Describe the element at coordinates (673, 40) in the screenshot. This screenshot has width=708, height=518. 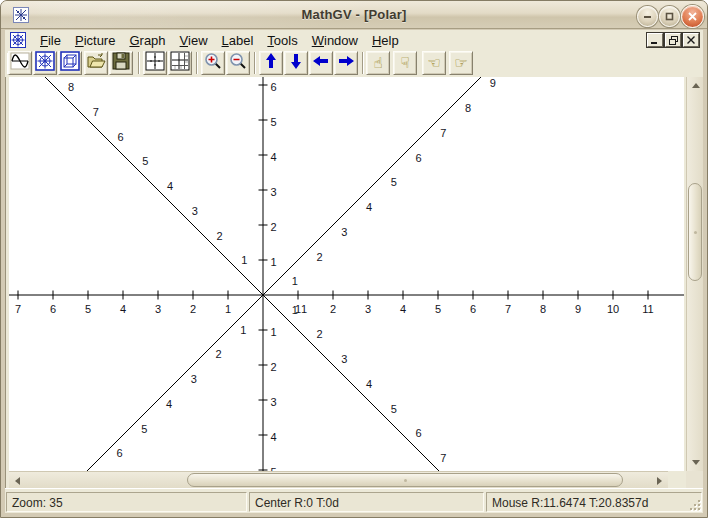
I see `child-restore-button` at that location.